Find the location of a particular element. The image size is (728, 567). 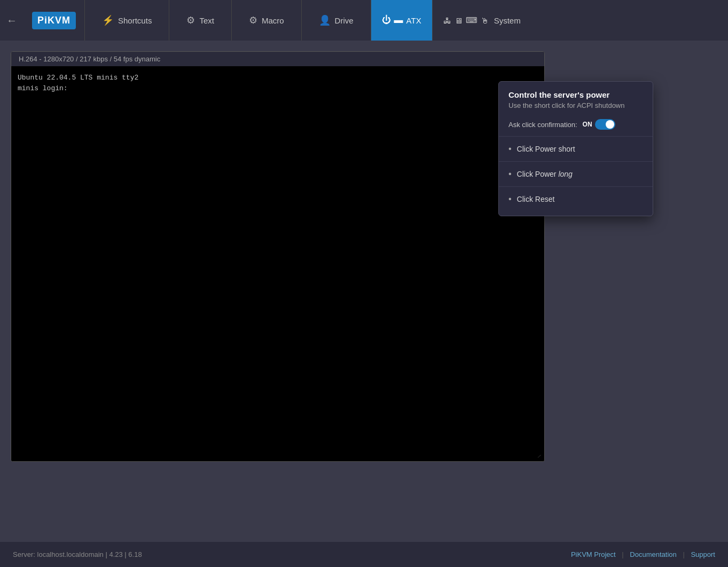

atx-option-power-short: • Click Power short is located at coordinates (576, 149).